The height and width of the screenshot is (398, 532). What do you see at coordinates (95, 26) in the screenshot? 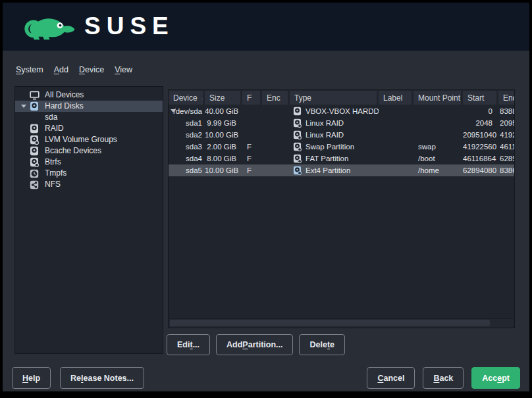
I see `suse-logo: SUSE` at bounding box center [95, 26].